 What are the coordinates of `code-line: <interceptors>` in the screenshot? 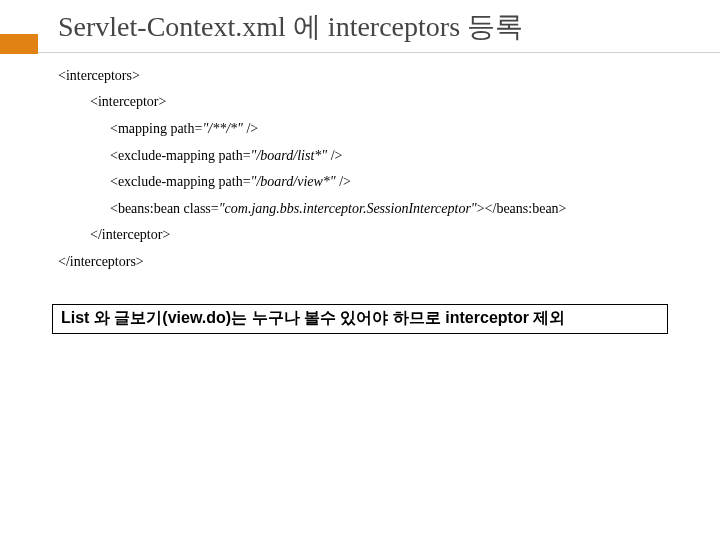 It's located at (389, 76).